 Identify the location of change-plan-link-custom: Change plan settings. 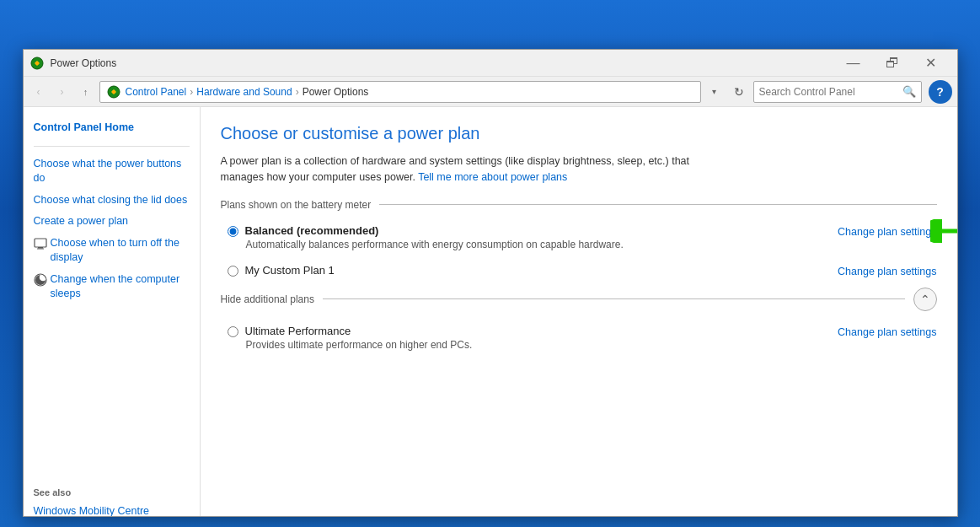
(886, 272).